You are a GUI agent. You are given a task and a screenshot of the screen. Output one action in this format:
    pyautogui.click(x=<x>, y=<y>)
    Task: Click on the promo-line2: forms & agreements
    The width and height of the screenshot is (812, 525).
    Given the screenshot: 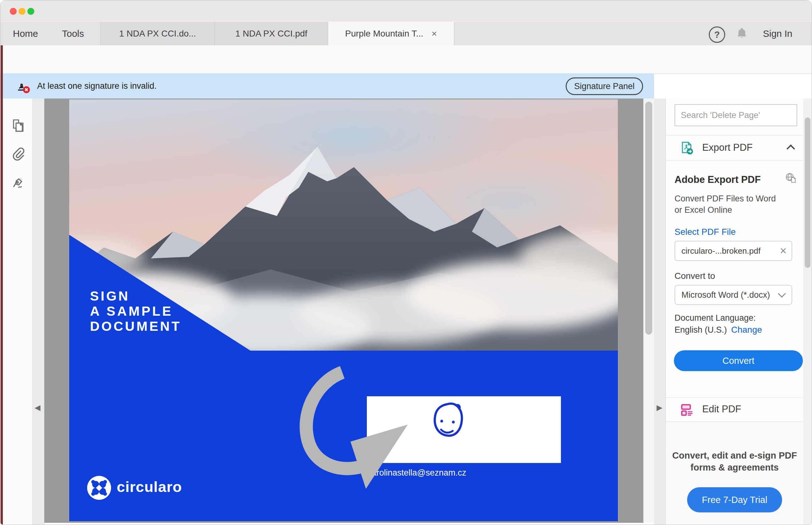 What is the action you would take?
    pyautogui.click(x=735, y=468)
    